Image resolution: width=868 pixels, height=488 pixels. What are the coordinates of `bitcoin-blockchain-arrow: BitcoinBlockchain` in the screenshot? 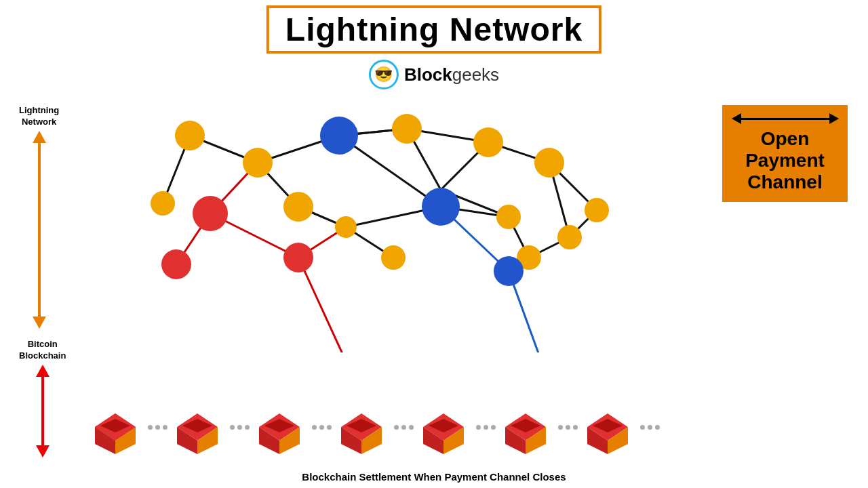 It's located at (42, 399).